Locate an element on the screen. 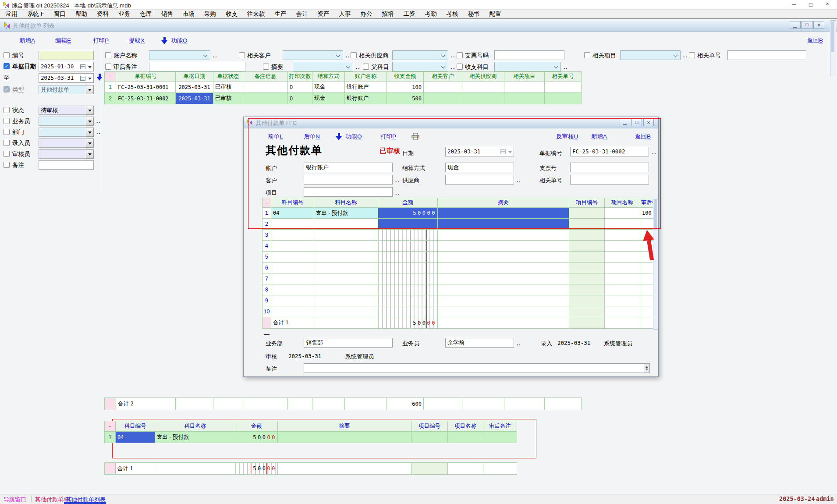 The height and width of the screenshot is (504, 837). date-from-input: 2025-01-30 is located at coordinates (66, 67).